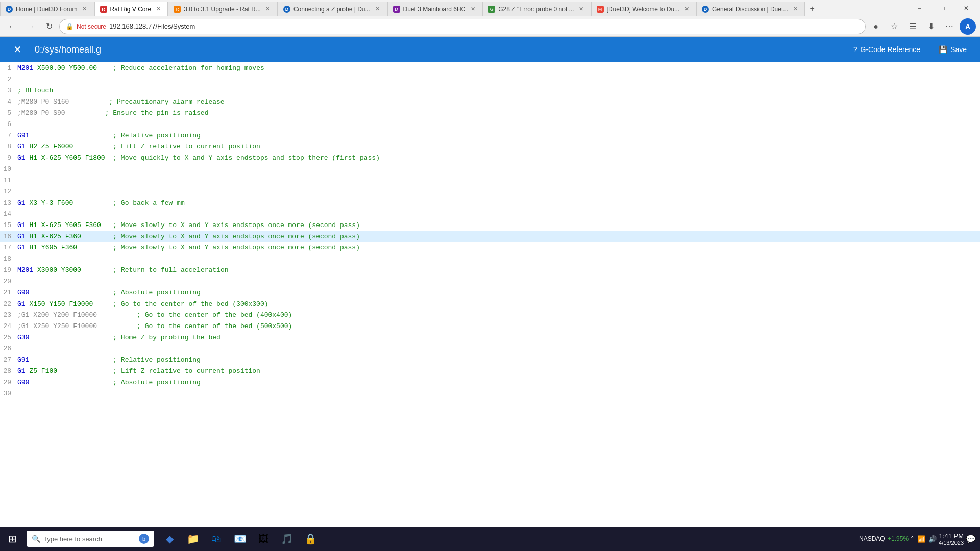 This screenshot has height=551, width=980. Describe the element at coordinates (216, 539) in the screenshot. I see `taskbar-store-button: 🛍` at that location.